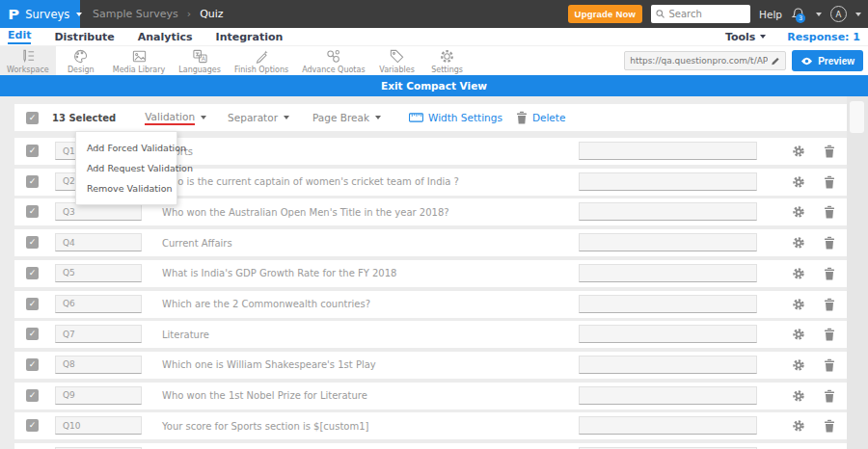 This screenshot has width=868, height=449. Describe the element at coordinates (166, 37) in the screenshot. I see `nav-tab-analytics: Analytics` at that location.